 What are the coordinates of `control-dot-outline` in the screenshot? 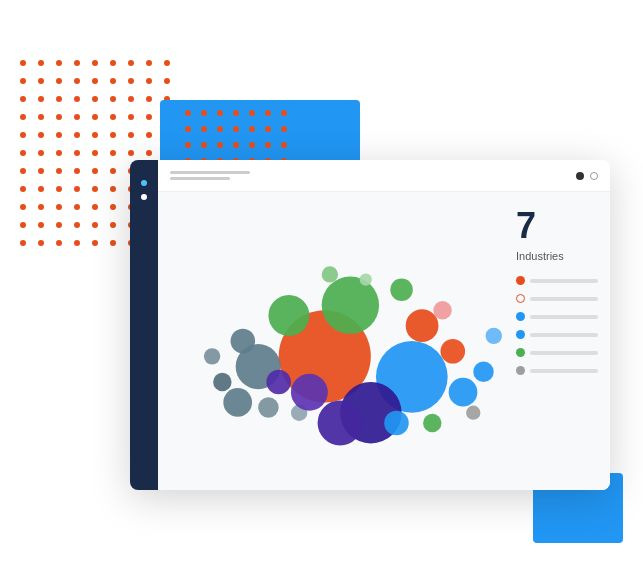 It's located at (594, 176).